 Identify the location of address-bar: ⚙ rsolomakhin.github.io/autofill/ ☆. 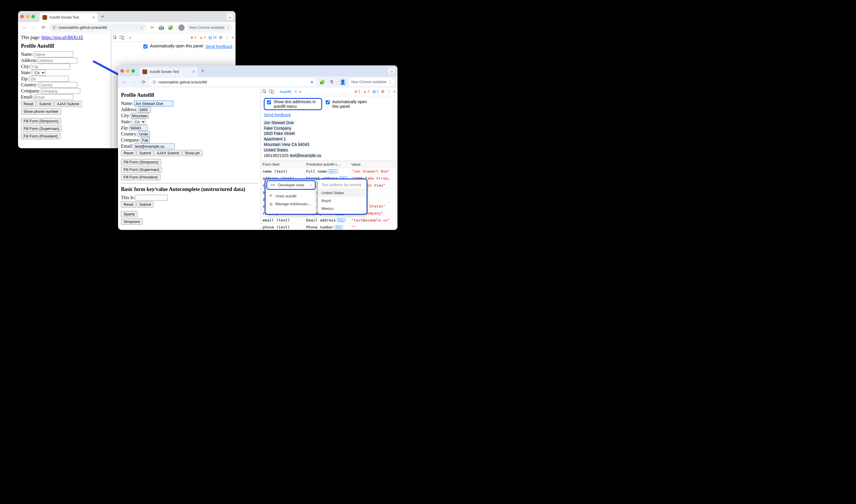
(98, 28).